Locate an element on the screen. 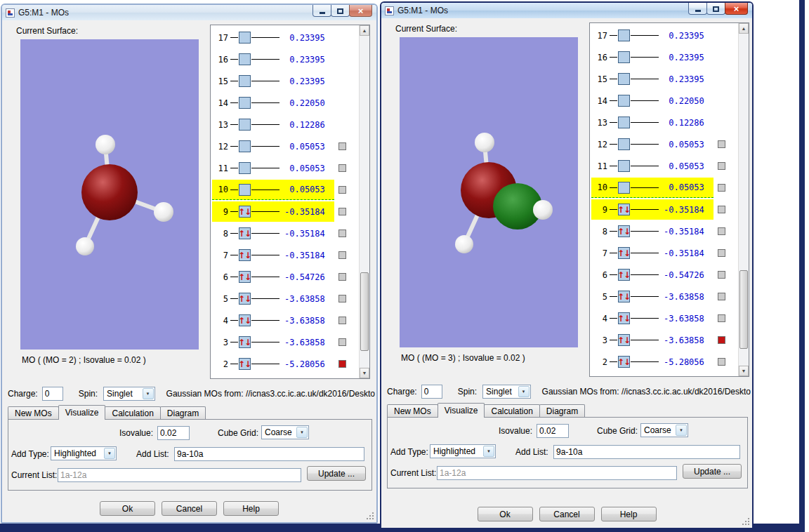  mo-row: 12 0.05053 is located at coordinates (285, 146).